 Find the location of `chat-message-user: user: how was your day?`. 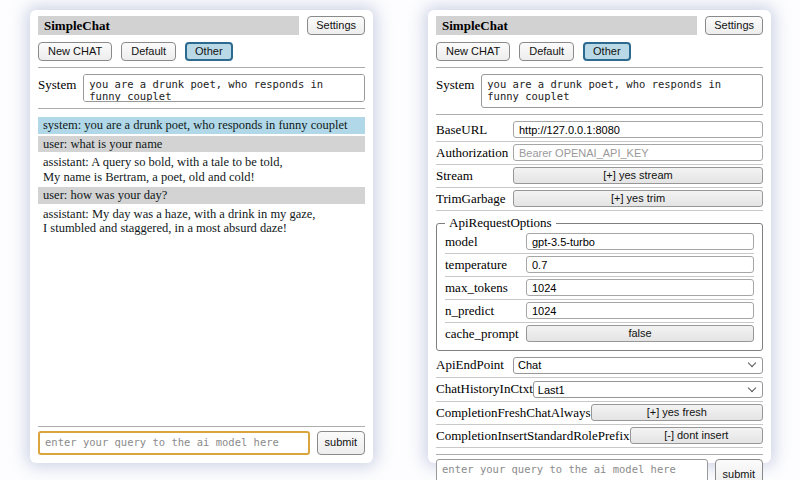

chat-message-user: user: how was your day? is located at coordinates (202, 196).